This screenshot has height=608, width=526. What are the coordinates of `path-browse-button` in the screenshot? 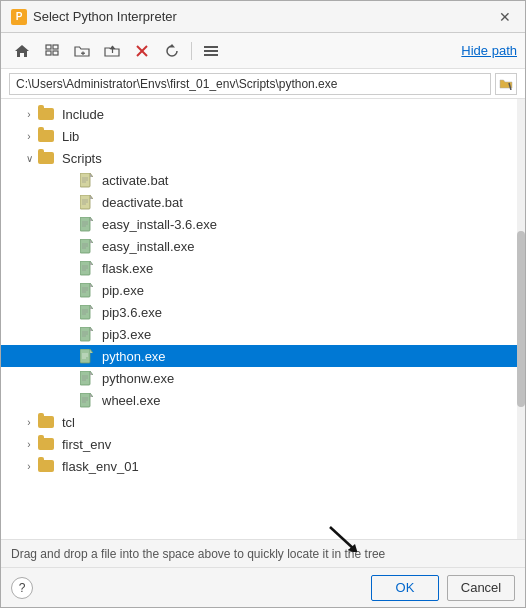 It's located at (506, 84).